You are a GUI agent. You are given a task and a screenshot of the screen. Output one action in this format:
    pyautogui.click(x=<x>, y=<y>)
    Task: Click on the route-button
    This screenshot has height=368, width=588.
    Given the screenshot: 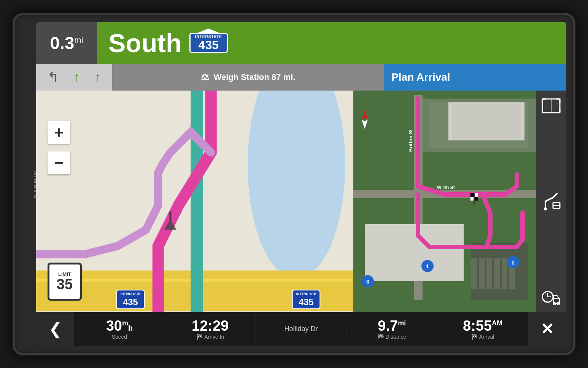 What is the action you would take?
    pyautogui.click(x=551, y=201)
    